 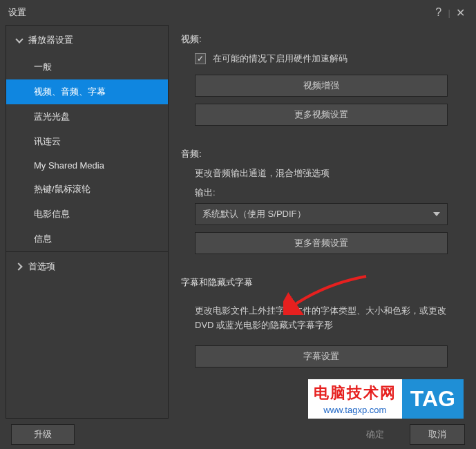 What do you see at coordinates (87, 189) in the screenshot?
I see `sidebar-item-hotkey: 热键/鼠标滚轮` at bounding box center [87, 189].